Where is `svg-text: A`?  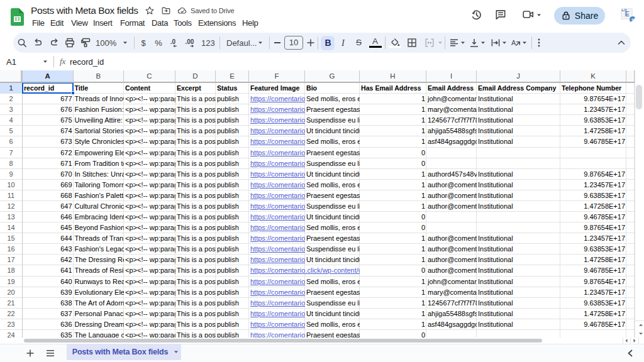 svg-text: A is located at coordinates (514, 43).